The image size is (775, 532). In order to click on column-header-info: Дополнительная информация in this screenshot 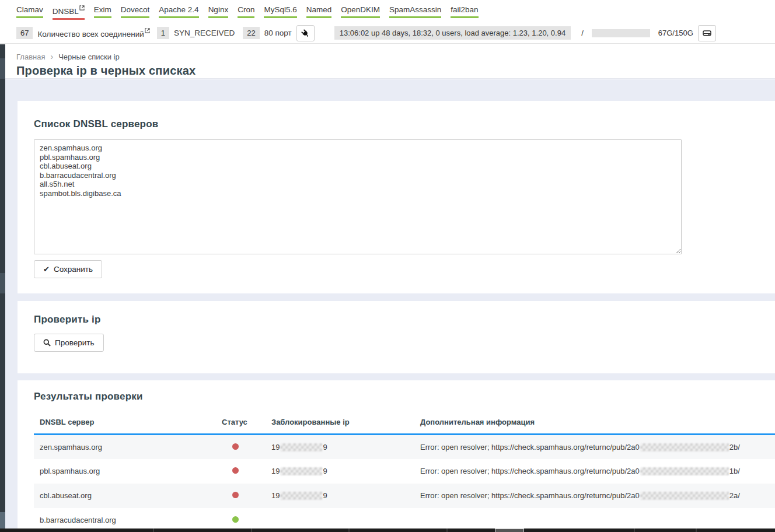, I will do `click(595, 422)`.